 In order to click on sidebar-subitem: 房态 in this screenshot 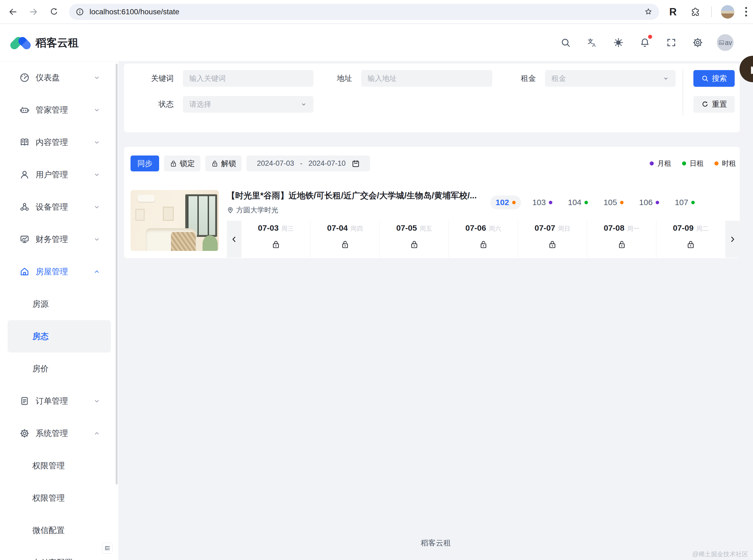, I will do `click(59, 336)`.